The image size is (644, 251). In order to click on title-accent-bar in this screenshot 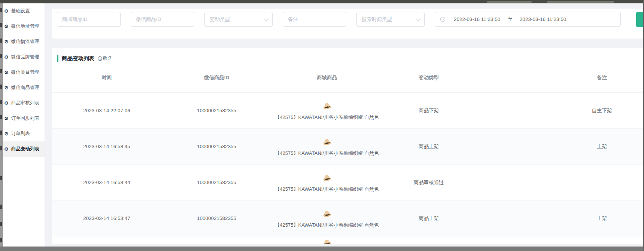, I will do `click(58, 58)`.